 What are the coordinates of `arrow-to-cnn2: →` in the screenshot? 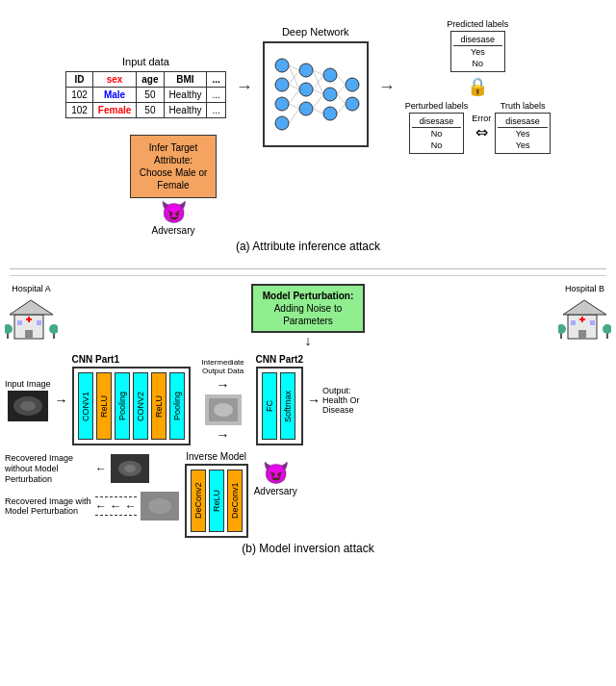 It's located at (223, 385).